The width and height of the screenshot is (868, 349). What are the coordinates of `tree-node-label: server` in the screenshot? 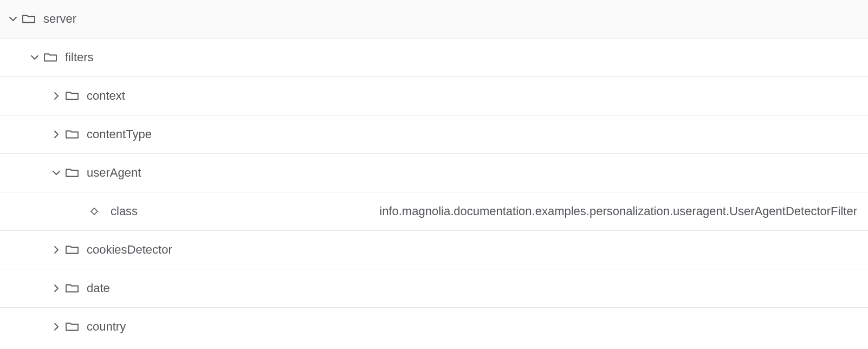 It's located at (60, 19).